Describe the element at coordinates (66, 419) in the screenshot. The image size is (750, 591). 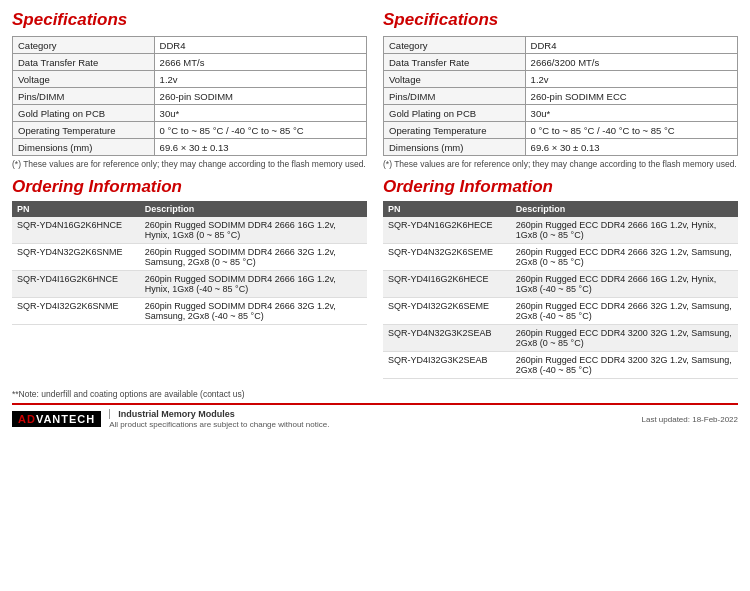
I see `logo-vantech-text: VANTECH` at that location.